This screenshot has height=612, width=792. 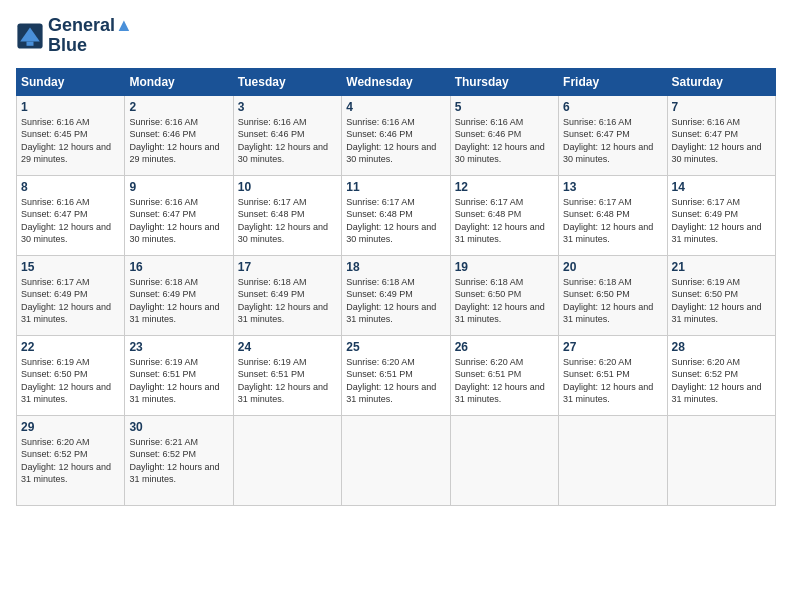 I want to click on calendar-cell: 10 Sunrise: 6:17 AM Sunset: 6:48 PM Dayl…, so click(x=287, y=215).